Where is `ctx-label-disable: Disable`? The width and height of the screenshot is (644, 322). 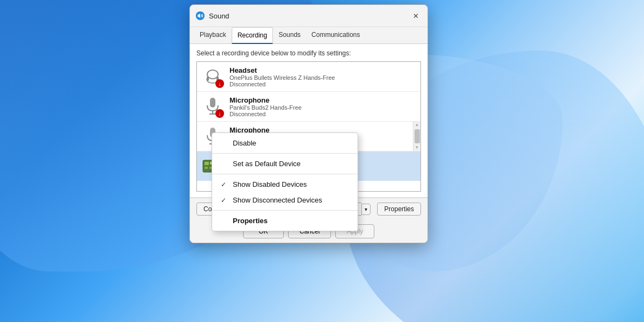 ctx-label-disable: Disable is located at coordinates (244, 143).